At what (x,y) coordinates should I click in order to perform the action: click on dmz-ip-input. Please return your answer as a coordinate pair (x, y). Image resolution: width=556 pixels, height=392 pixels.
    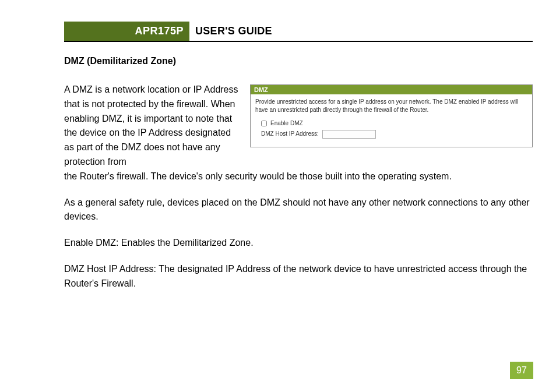
    Looking at the image, I should click on (349, 134).